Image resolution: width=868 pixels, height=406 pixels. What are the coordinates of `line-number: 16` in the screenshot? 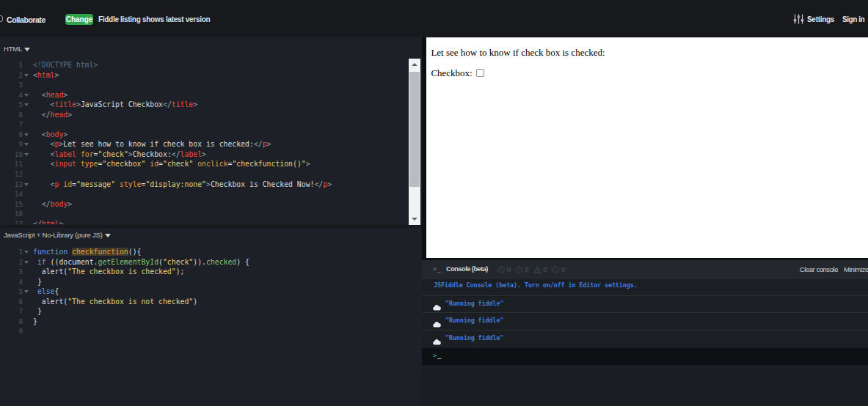 It's located at (12, 214).